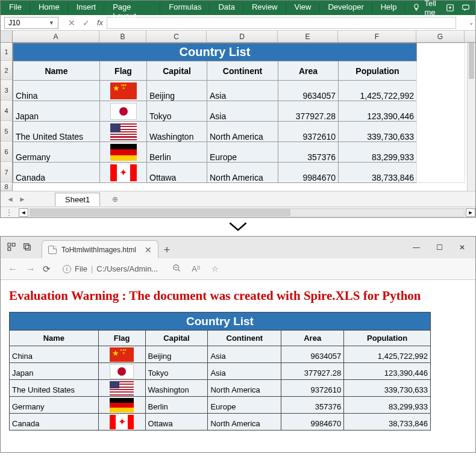  I want to click on read-aloud-icon: A)), so click(196, 269).